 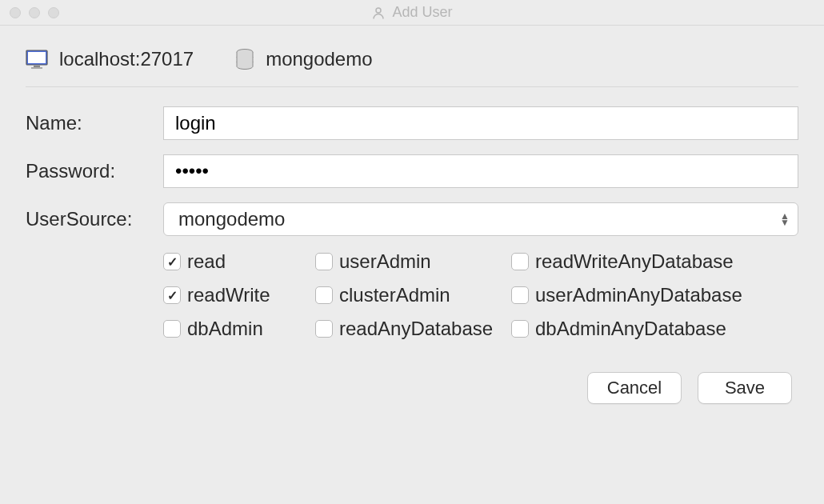 I want to click on chevrons-icon: ▲▼, so click(x=785, y=219).